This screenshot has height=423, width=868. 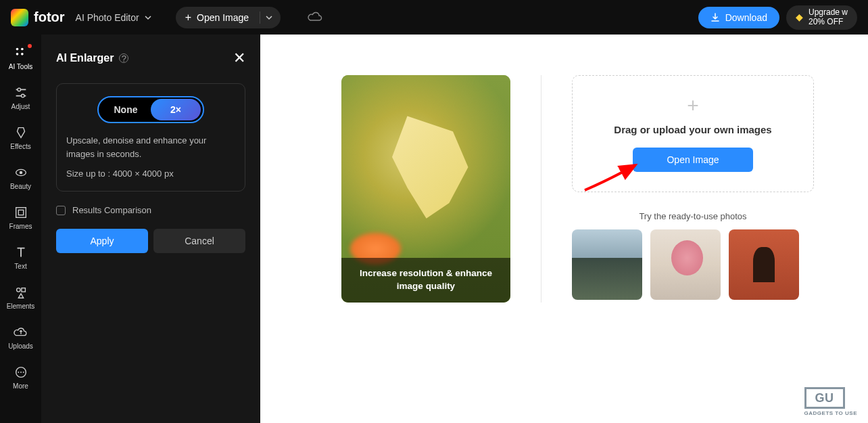 I want to click on more-icon, so click(x=21, y=372).